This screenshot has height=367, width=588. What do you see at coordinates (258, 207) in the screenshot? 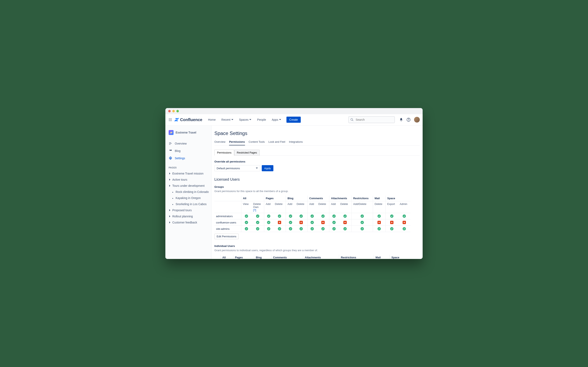
I see `column-sub-header: DeleteOwn[?]` at bounding box center [258, 207].